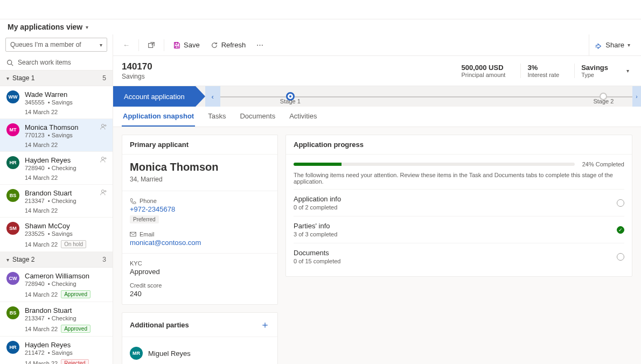  Describe the element at coordinates (257, 116) in the screenshot. I see `tab: Documents` at that location.